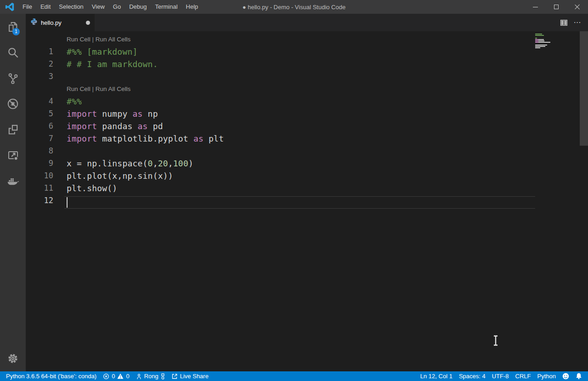 The image size is (588, 381). I want to click on search-icon, so click(13, 52).